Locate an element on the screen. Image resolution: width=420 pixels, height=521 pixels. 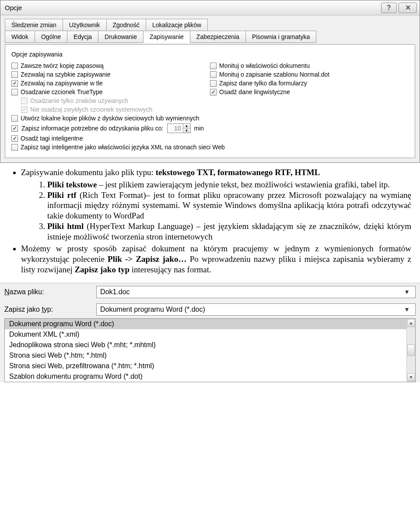
window-title: Opcje is located at coordinates (13, 8).